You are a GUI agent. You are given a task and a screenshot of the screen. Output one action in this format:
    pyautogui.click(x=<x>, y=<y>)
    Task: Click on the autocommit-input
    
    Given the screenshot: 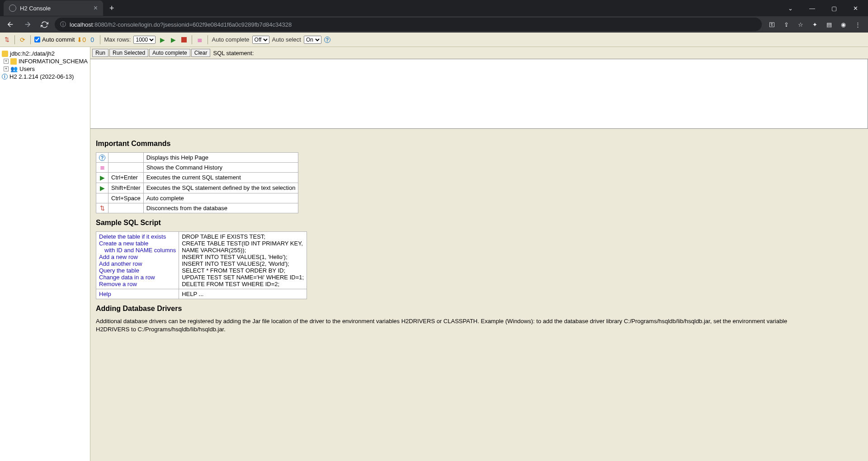 What is the action you would take?
    pyautogui.click(x=37, y=40)
    